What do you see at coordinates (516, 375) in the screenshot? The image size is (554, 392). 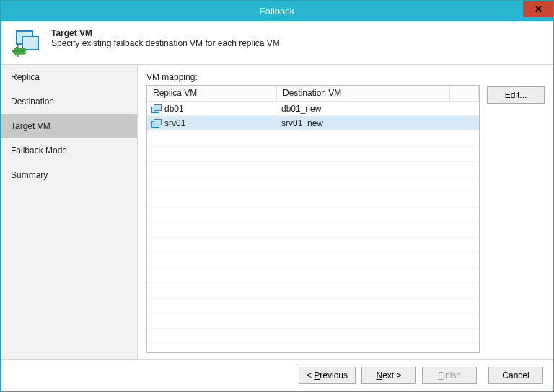 I see `cancel-button: Cancel` at bounding box center [516, 375].